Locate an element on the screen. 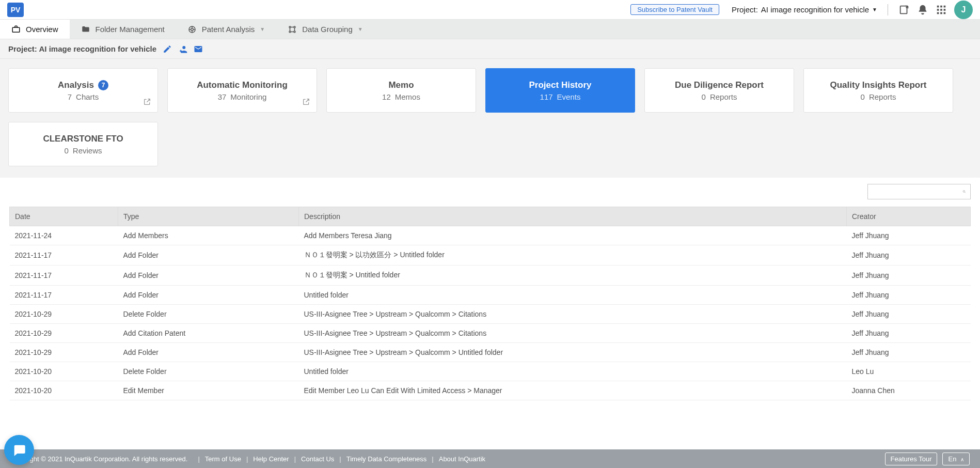 The height and width of the screenshot is (468, 980). table-row: 2021-10-20Delete FolderUntitled folderLe… is located at coordinates (491, 372).